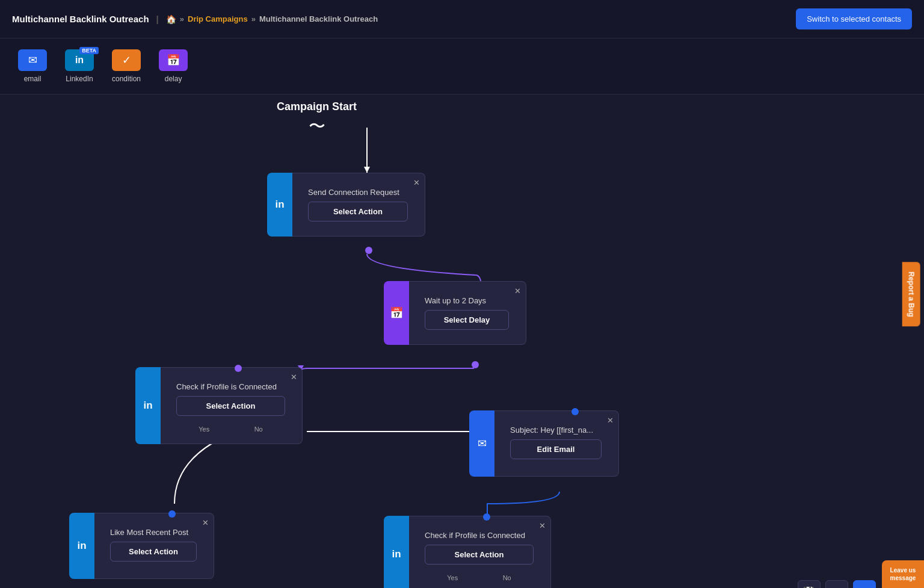  What do you see at coordinates (81, 19) in the screenshot?
I see `app-title: Multichannel Backlink Outreach` at bounding box center [81, 19].